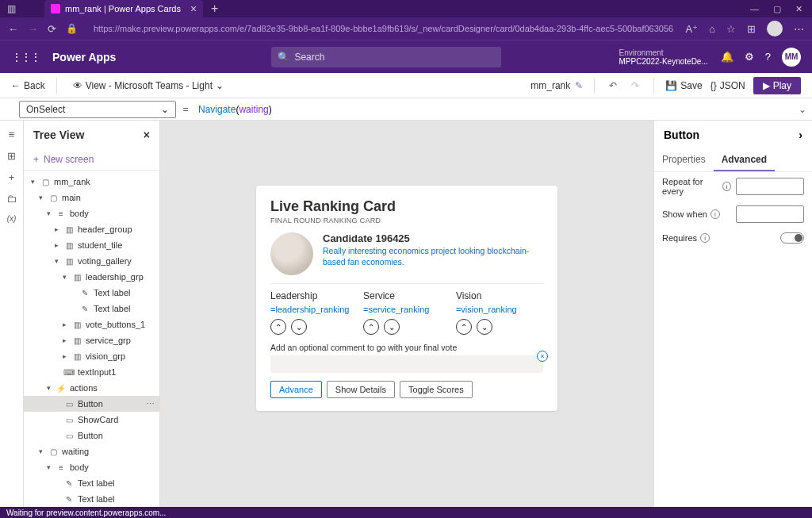  I want to click on tree-node: ▾▢mm_rank, so click(92, 182).